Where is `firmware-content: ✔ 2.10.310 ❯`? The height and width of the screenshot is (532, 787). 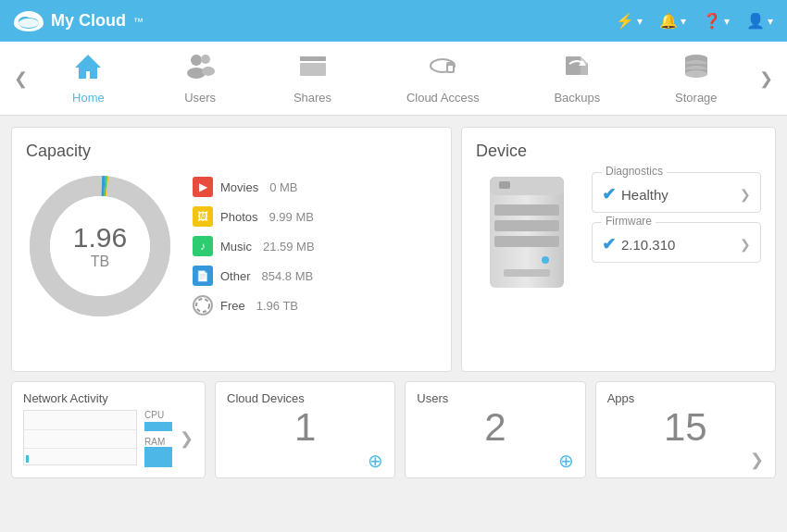 firmware-content: ✔ 2.10.310 ❯ is located at coordinates (676, 244).